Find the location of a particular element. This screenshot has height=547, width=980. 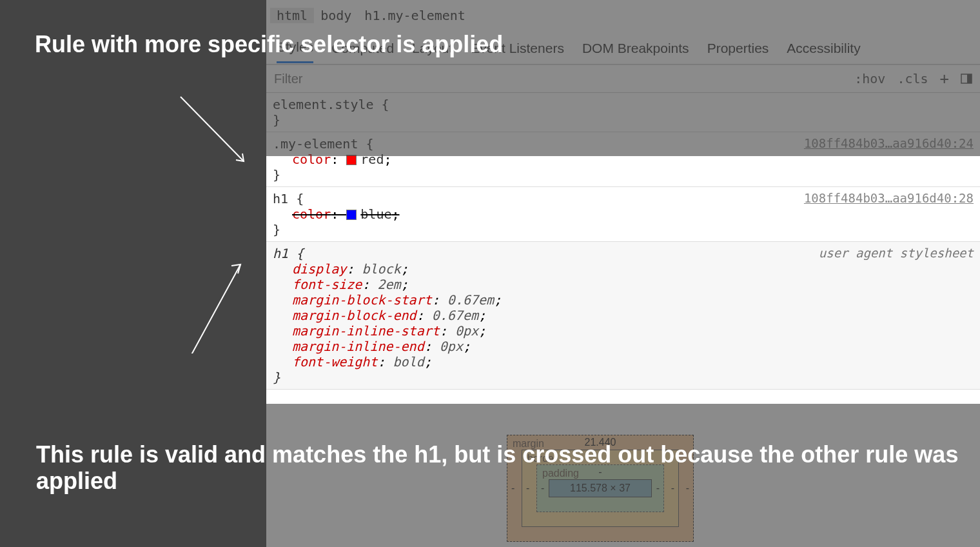

declaration: margin-inline-end: 0px; is located at coordinates (623, 346).